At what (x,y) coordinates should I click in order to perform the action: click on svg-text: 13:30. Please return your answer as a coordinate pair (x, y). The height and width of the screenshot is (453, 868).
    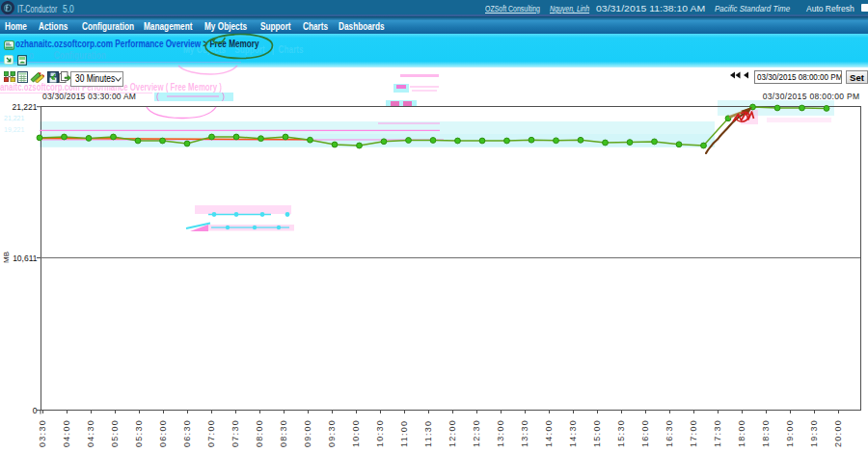
    Looking at the image, I should click on (525, 434).